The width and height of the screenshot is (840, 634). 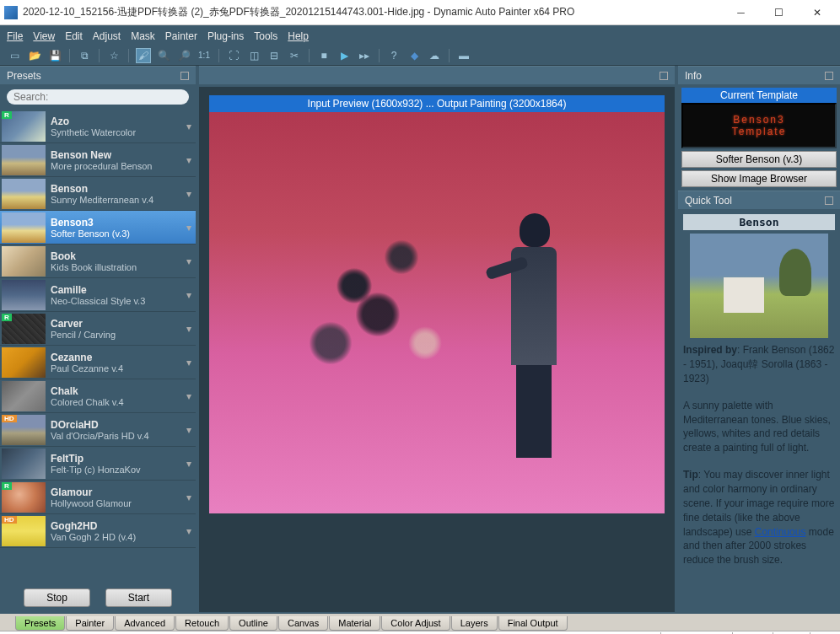 What do you see at coordinates (437, 104) in the screenshot?
I see `canvas-title: Input Preview (1600x932) ... Output Pain…` at bounding box center [437, 104].